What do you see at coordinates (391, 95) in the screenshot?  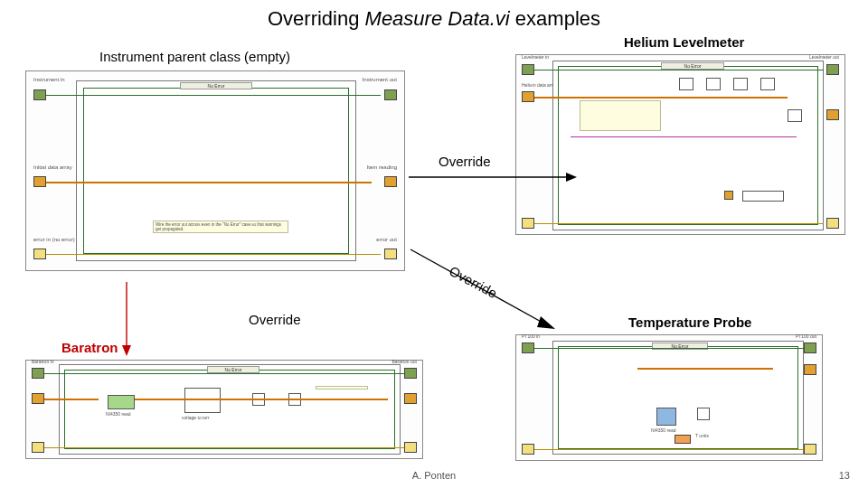 I see `term-instr-out` at bounding box center [391, 95].